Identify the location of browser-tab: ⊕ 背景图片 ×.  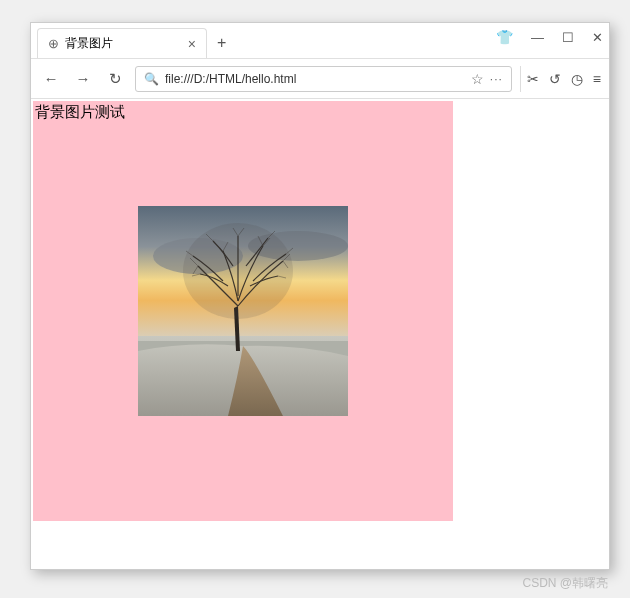
(122, 43).